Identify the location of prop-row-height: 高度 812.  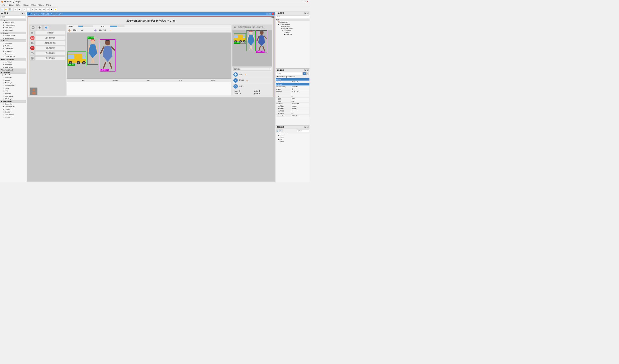
(293, 101).